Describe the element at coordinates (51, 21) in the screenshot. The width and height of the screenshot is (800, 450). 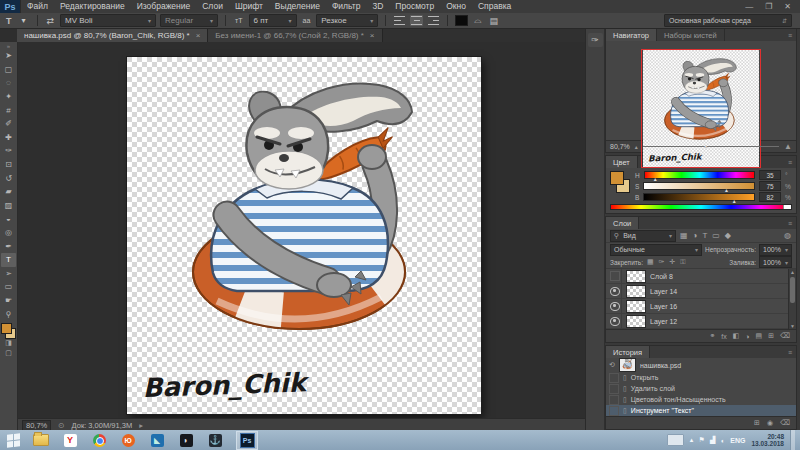
I see `text-orientation-icon: ⇄` at that location.